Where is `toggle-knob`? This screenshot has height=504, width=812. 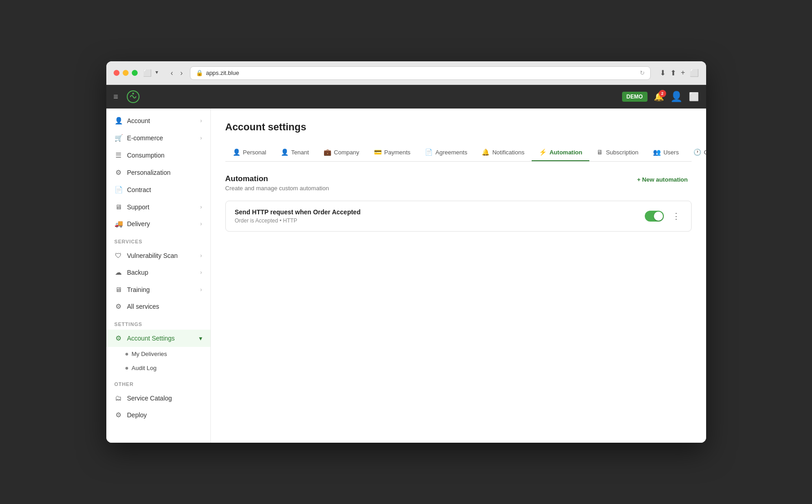
toggle-knob is located at coordinates (658, 216).